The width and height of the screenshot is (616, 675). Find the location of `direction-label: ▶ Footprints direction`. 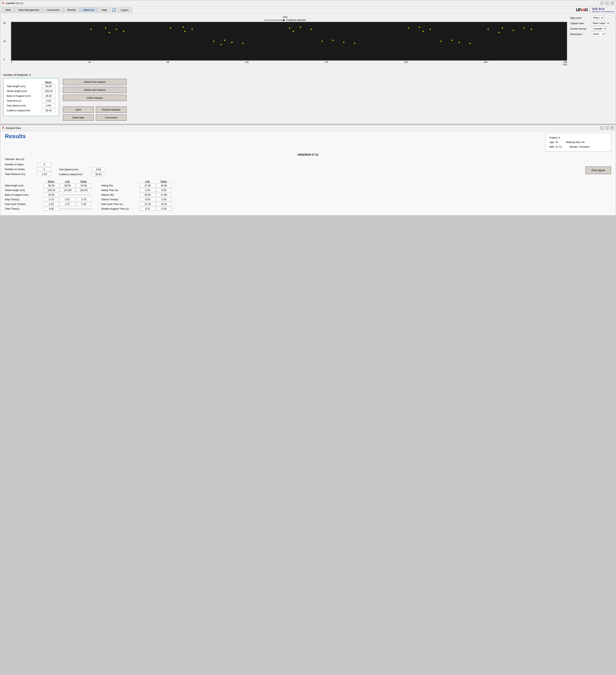

direction-label: ▶ Footprints direction is located at coordinates (285, 20).